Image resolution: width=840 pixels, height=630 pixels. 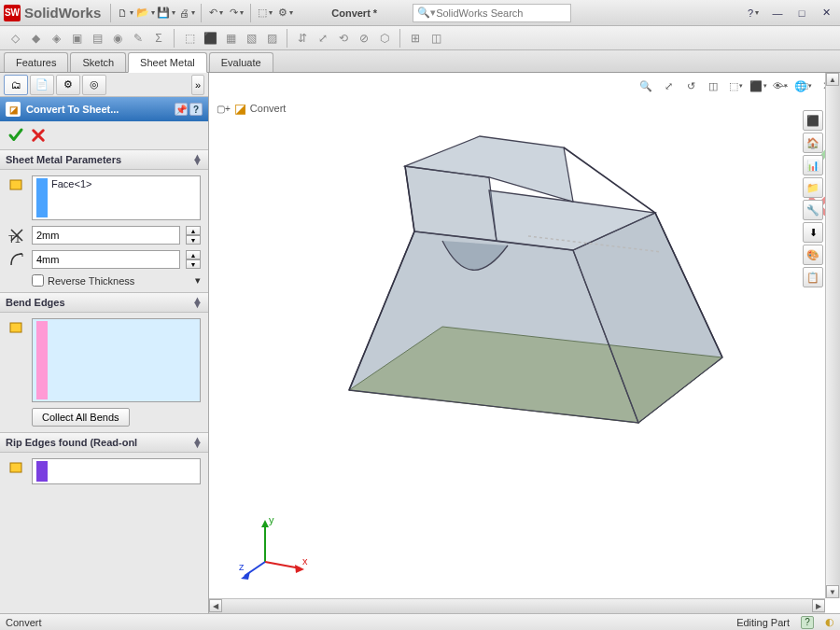 What do you see at coordinates (274, 548) in the screenshot?
I see `orientation-triad: y x z` at bounding box center [274, 548].